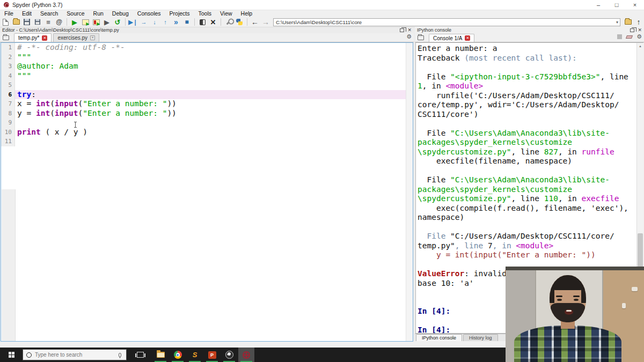 The height and width of the screenshot is (362, 644). Describe the element at coordinates (229, 355) in the screenshot. I see `obs-button` at that location.